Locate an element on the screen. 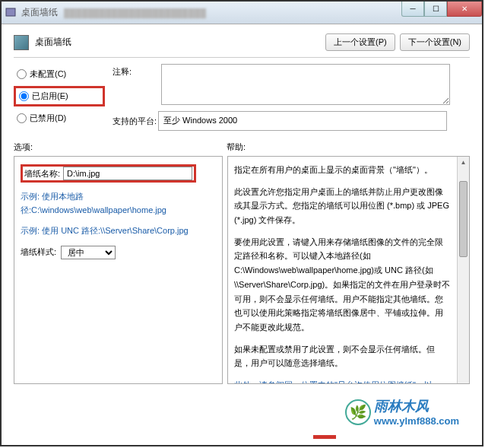 The width and height of the screenshot is (485, 448). app-icon is located at coordinates (11, 13).